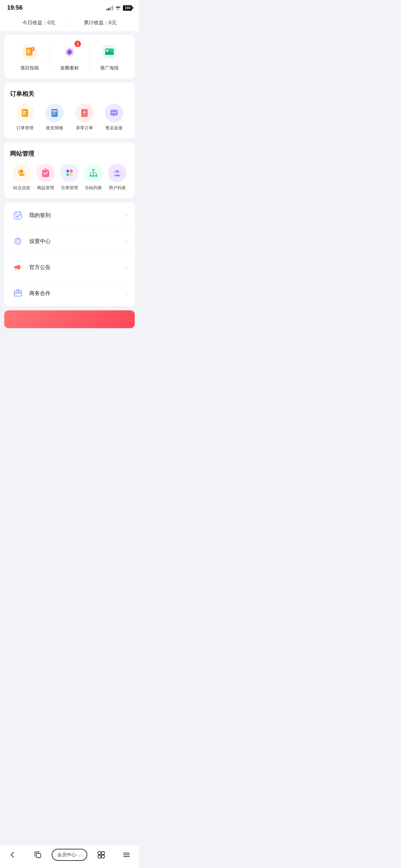 This screenshot has height=868, width=401. Describe the element at coordinates (110, 8) in the screenshot. I see `signal-icon` at that location.